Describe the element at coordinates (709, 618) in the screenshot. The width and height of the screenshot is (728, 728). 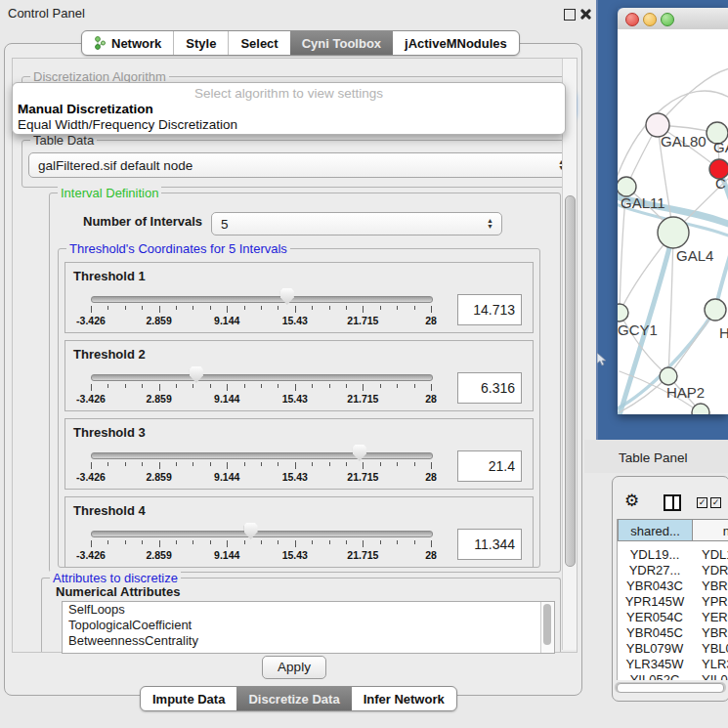
I see `cell-name: YER0` at that location.